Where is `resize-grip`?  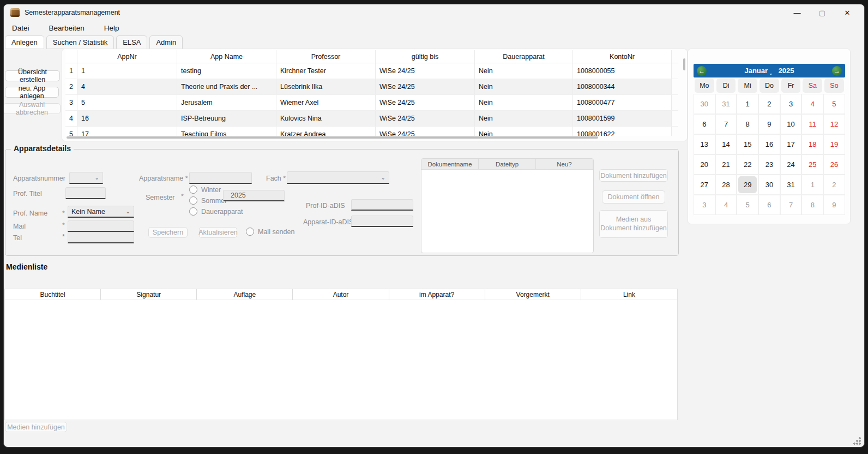 resize-grip is located at coordinates (857, 441).